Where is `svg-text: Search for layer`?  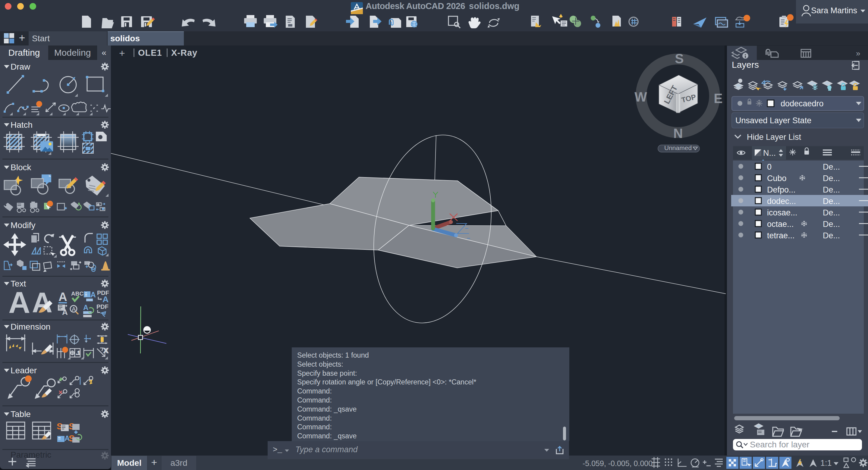 svg-text: Search for layer is located at coordinates (780, 445).